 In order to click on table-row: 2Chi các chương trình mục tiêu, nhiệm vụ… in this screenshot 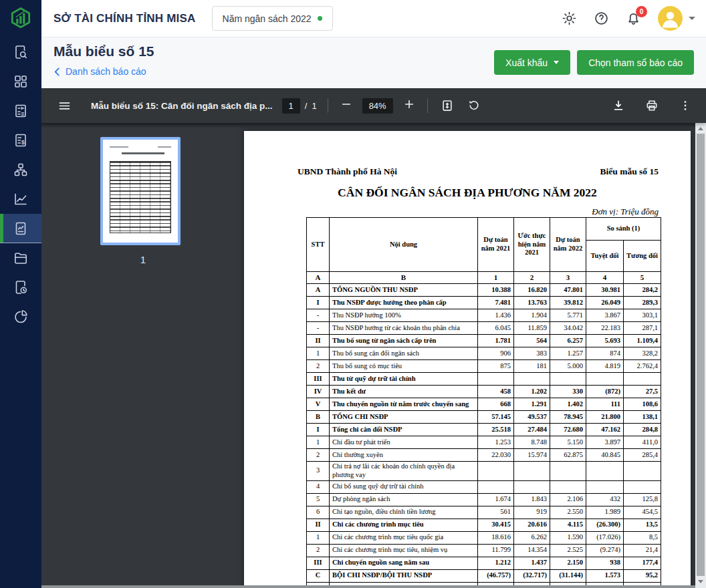, I will do `click(484, 551)`.